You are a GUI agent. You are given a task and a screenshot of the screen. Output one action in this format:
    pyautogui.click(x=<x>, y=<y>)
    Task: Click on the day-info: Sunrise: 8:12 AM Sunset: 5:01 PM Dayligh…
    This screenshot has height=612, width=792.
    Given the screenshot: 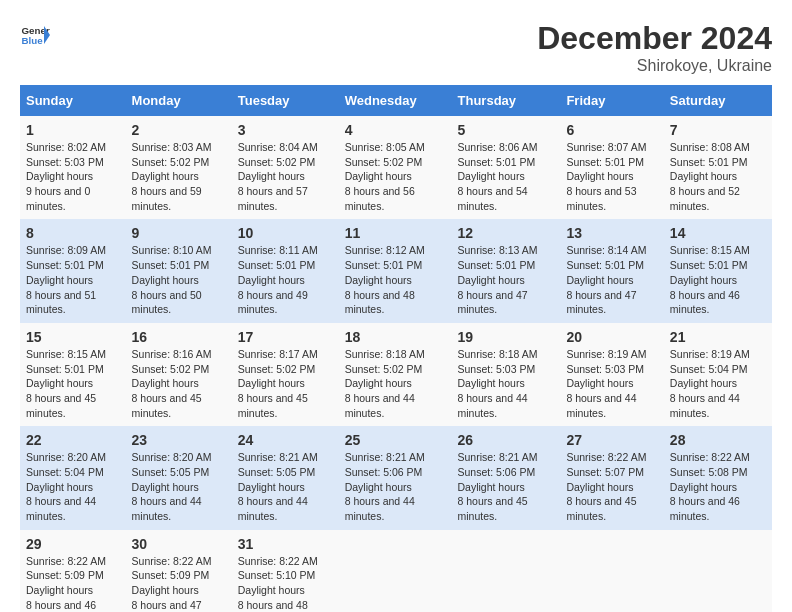 What is the action you would take?
    pyautogui.click(x=396, y=280)
    